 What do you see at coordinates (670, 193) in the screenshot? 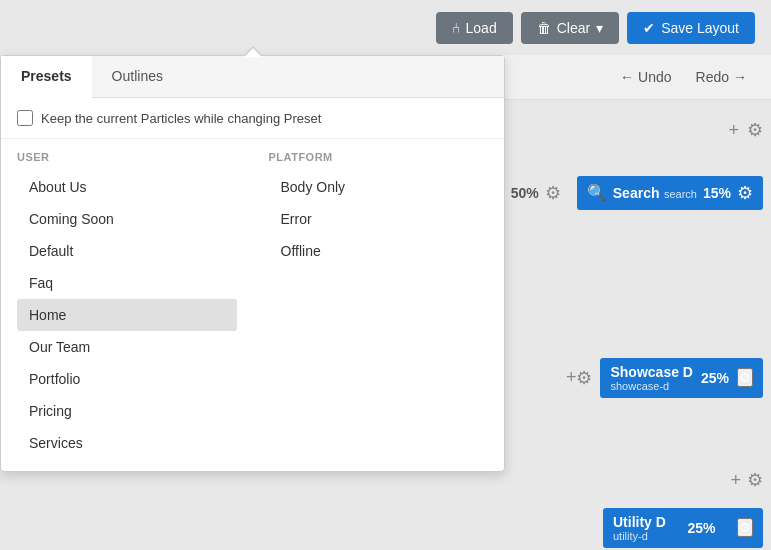
I see `search-module-block: 🔍 Search search 15% ⚙` at bounding box center [670, 193].